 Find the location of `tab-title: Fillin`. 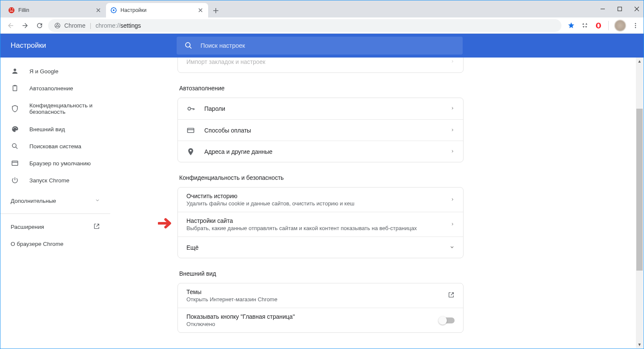

tab-title: Fillin is located at coordinates (24, 10).